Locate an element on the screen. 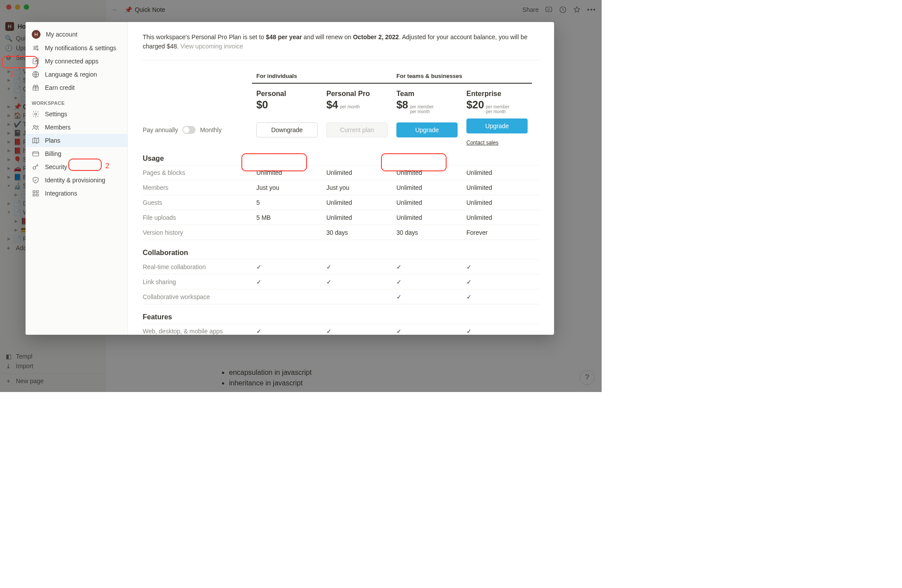  nav-label: Settings is located at coordinates (56, 114).